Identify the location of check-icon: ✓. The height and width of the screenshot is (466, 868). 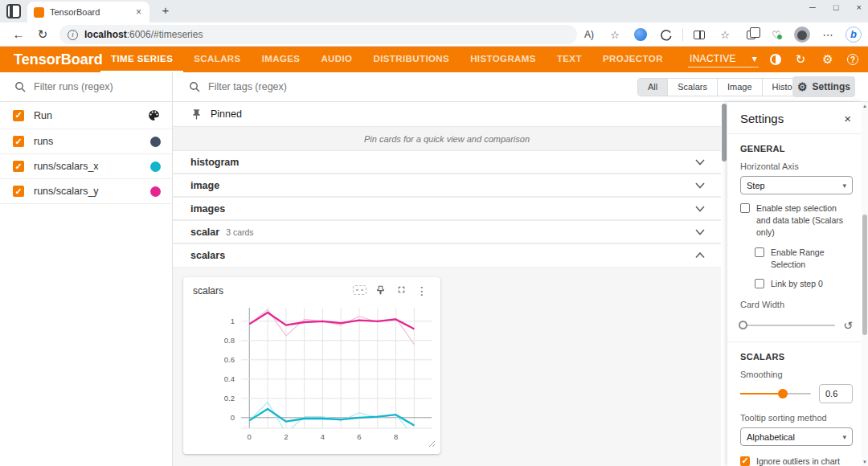
(18, 191).